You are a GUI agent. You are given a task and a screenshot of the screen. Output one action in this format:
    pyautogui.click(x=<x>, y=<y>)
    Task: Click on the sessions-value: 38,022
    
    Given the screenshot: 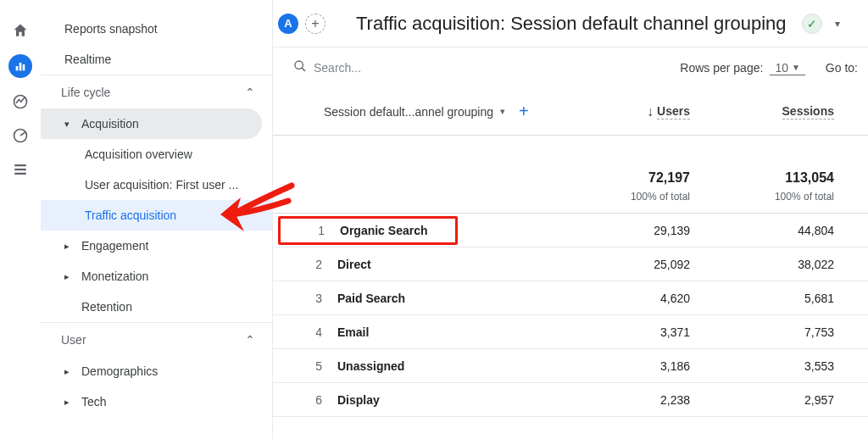 What is the action you would take?
    pyautogui.click(x=779, y=264)
    